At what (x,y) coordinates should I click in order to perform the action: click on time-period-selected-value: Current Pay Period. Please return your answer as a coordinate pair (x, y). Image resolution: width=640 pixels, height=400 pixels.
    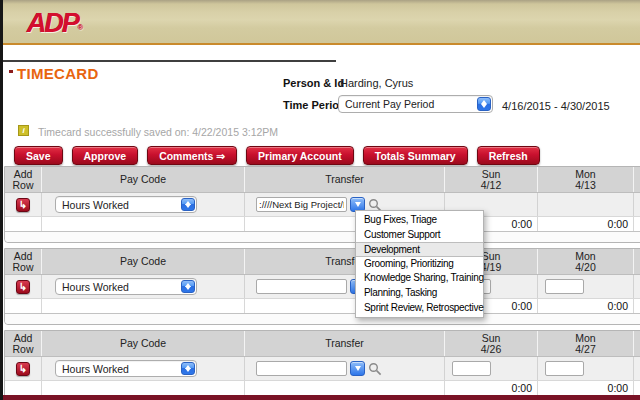
    Looking at the image, I should click on (390, 104).